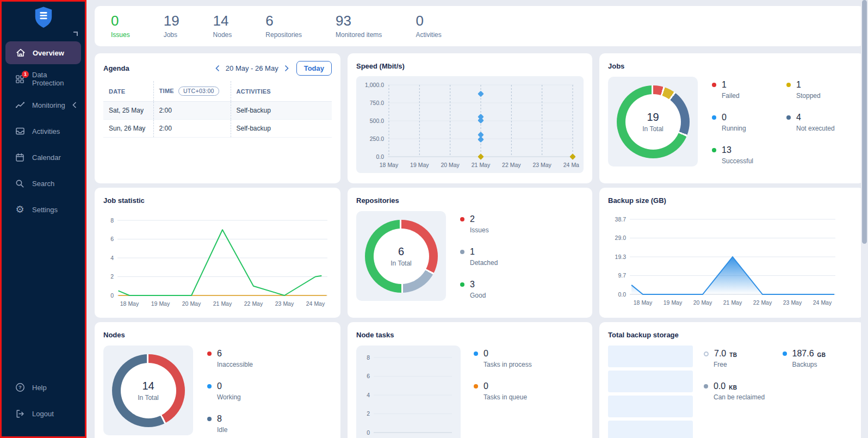 This screenshot has height=438, width=868. What do you see at coordinates (20, 132) in the screenshot?
I see `inbox-icon` at bounding box center [20, 132].